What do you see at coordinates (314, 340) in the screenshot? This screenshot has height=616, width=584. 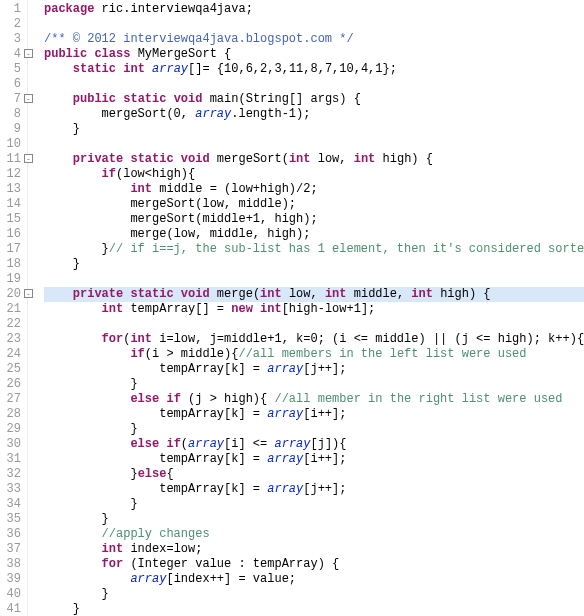 I see `code-line: for(int i=low, j=middle+1, k=0; (i <= mi…` at bounding box center [314, 340].